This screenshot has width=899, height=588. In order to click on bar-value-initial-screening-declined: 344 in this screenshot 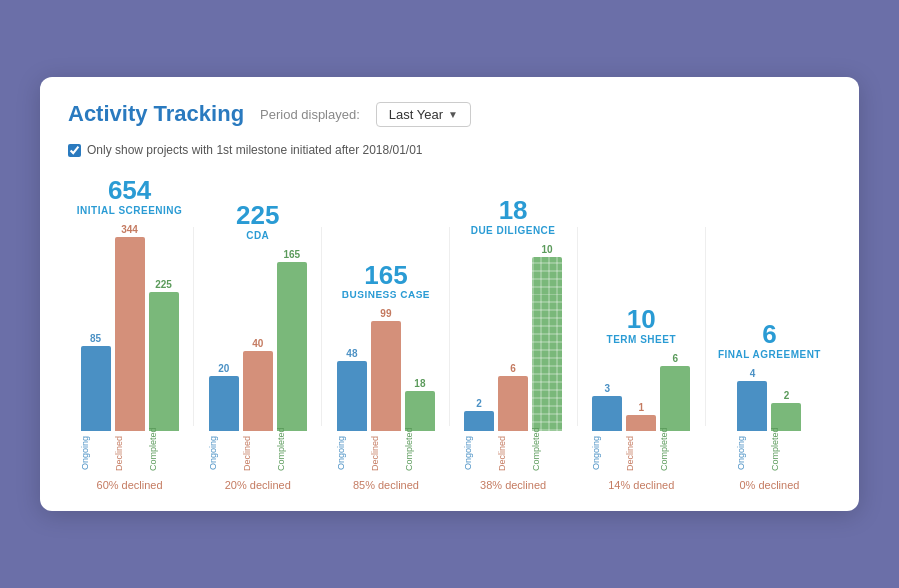, I will do `click(130, 230)`.